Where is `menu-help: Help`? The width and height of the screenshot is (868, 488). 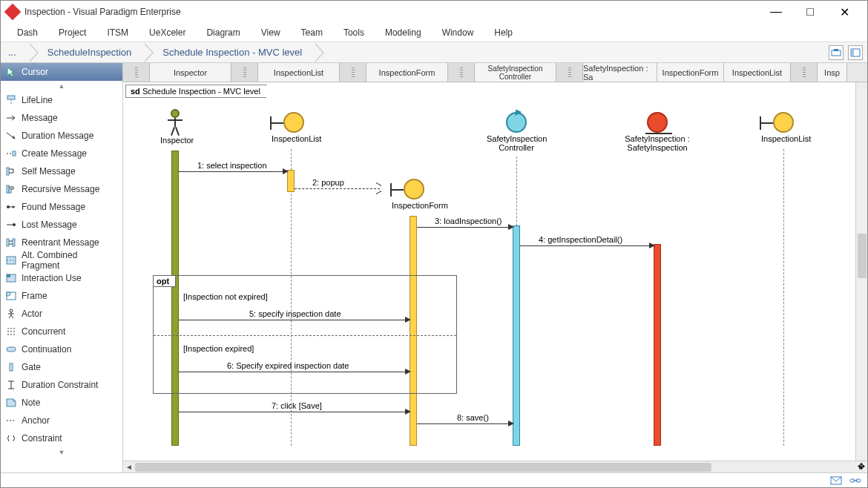 menu-help: Help is located at coordinates (503, 33).